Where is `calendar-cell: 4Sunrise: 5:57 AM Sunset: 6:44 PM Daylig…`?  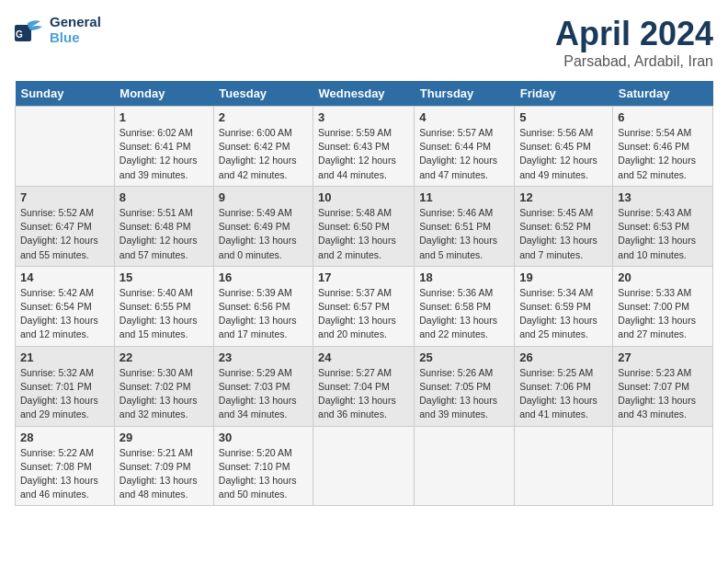
calendar-cell: 4Sunrise: 5:57 AM Sunset: 6:44 PM Daylig… is located at coordinates (465, 147).